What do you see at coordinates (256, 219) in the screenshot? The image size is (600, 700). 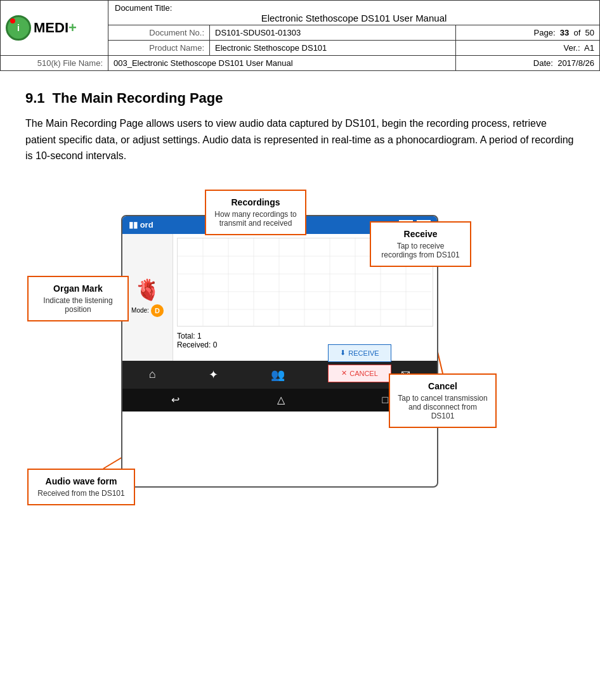 I see `callout-recordings-body: How many recordings to transmit and rece…` at bounding box center [256, 219].